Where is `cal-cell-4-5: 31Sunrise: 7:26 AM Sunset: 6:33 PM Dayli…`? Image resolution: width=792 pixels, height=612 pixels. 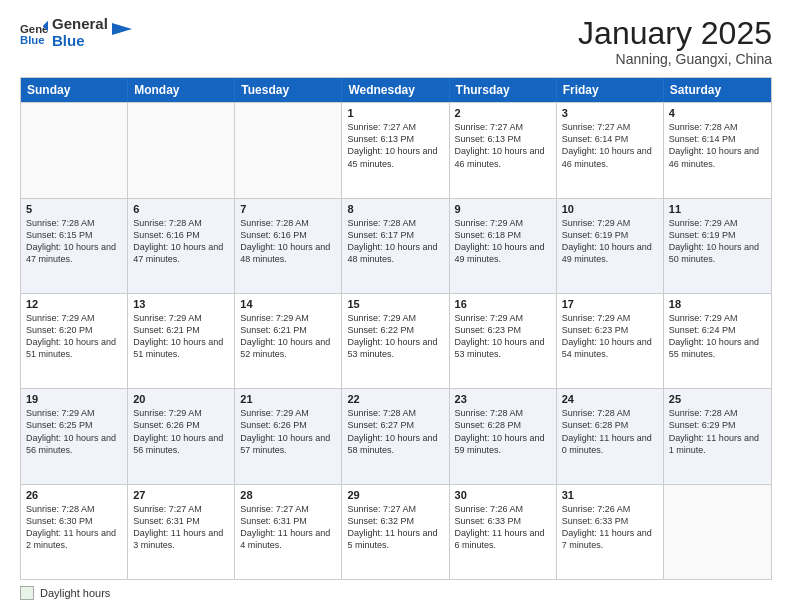 cal-cell-4-5: 31Sunrise: 7:26 AM Sunset: 6:33 PM Dayli… is located at coordinates (610, 532).